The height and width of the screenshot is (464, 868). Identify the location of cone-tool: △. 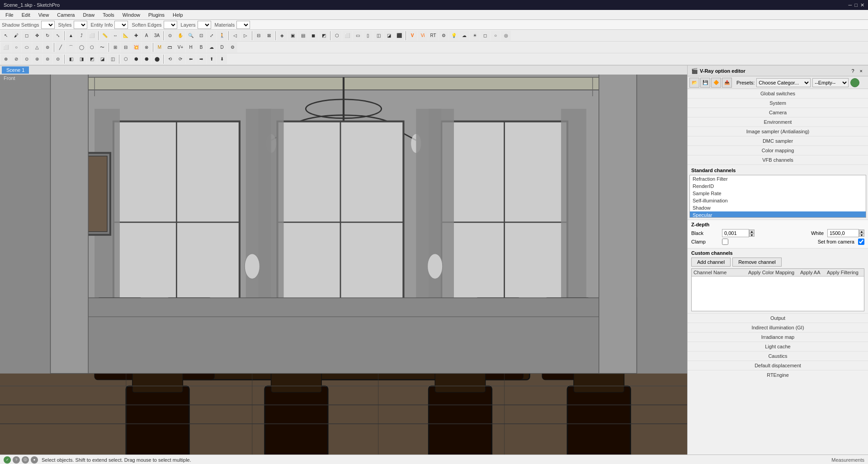
(37, 47).